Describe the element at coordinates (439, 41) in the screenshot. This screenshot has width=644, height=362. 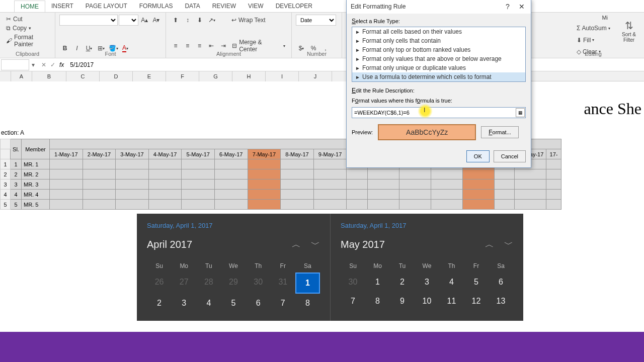
I see `rule-type-item: ►Format only cells that contain` at that location.